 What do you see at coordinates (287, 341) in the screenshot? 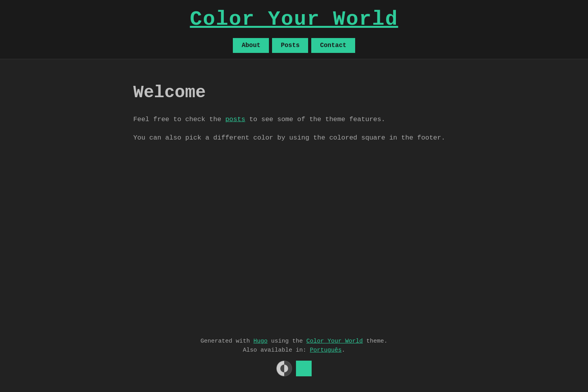
I see `generated-middle: using the` at bounding box center [287, 341].